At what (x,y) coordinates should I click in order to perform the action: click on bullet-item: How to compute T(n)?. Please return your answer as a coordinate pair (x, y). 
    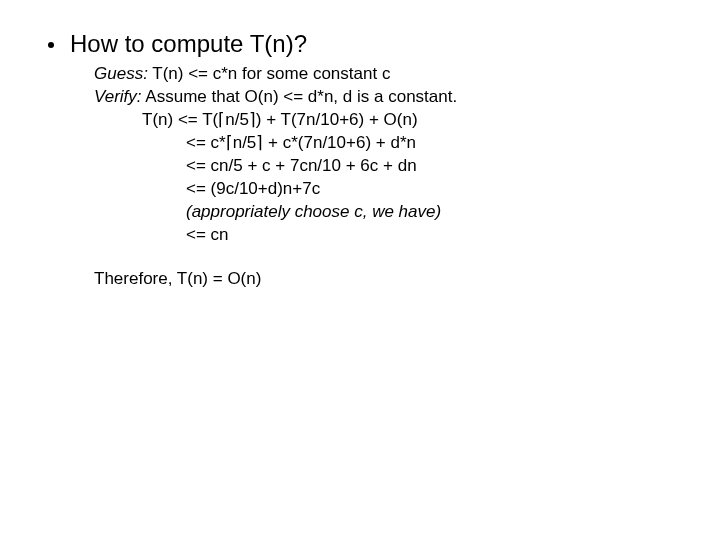
    Looking at the image, I should click on (360, 44).